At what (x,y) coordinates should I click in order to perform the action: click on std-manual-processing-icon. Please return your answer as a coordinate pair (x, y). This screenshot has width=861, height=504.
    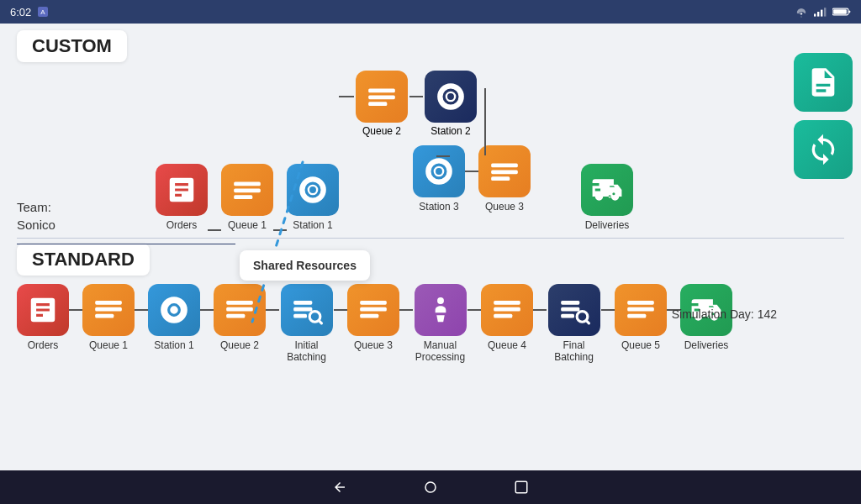
    Looking at the image, I should click on (441, 310).